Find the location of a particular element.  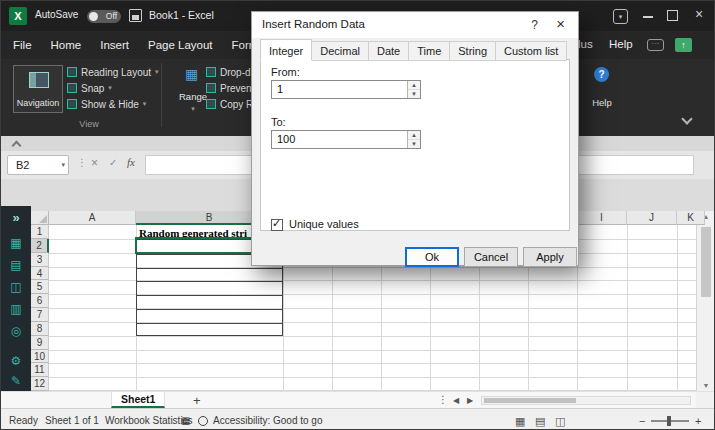

unique-values-label: Unique values is located at coordinates (324, 224).